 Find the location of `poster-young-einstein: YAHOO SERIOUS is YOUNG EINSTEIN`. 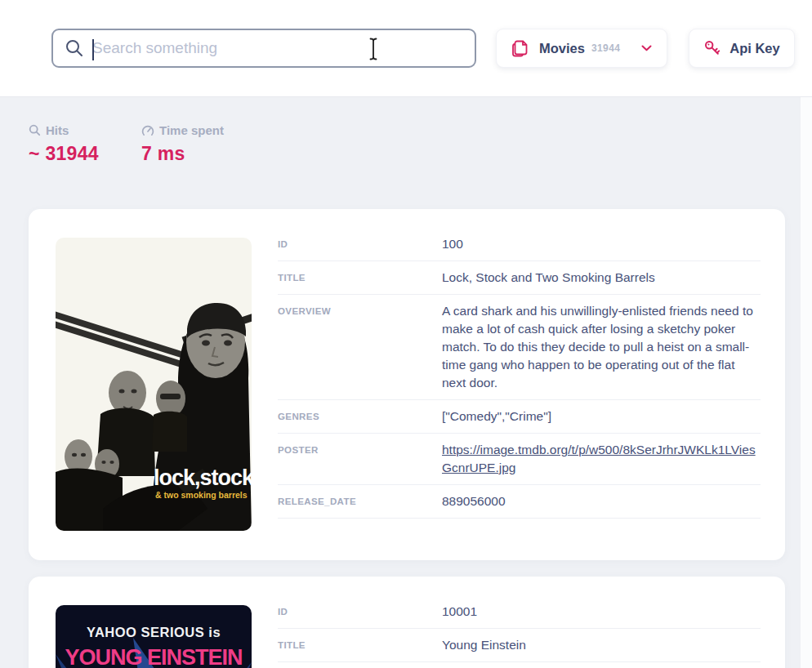

poster-young-einstein: YAHOO SERIOUS is YOUNG EINSTEIN is located at coordinates (154, 637).